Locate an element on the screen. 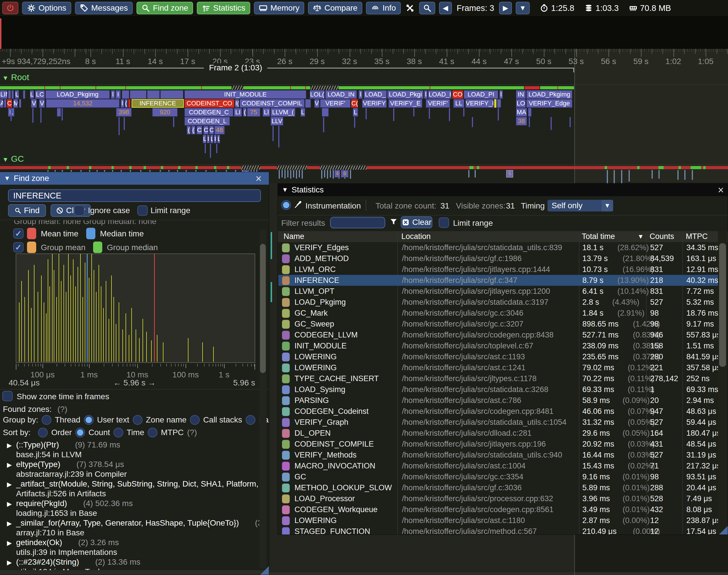  table-row: VERIFY_Edges/home/kristofferc/julia/src/… is located at coordinates (498, 248).